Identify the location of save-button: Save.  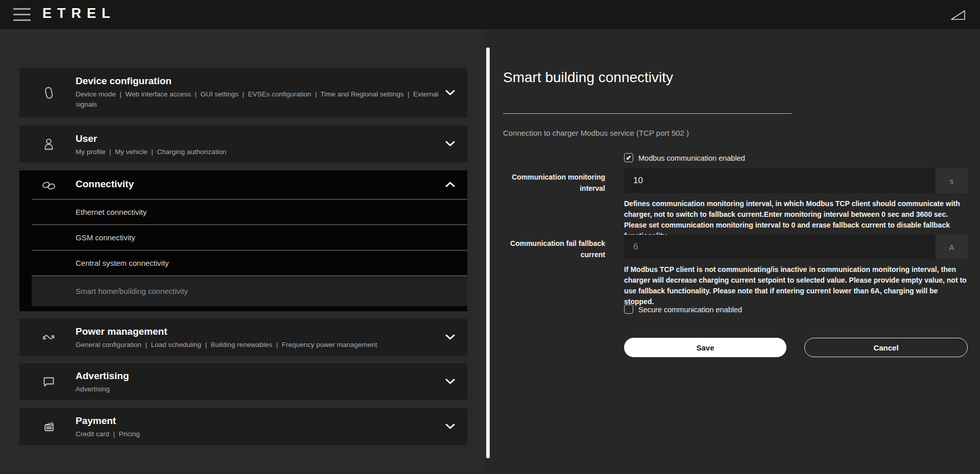
(705, 347).